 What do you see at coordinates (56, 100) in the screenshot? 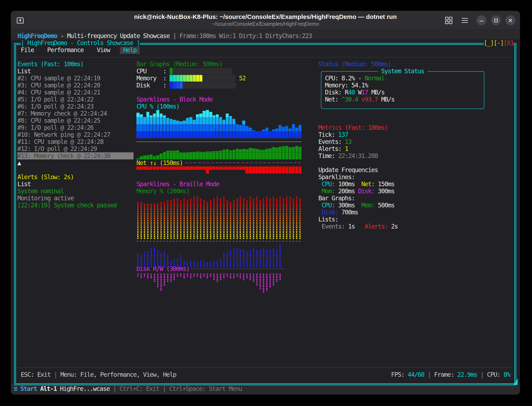
I see `event-list-item: #5: I/O poll @ 22:24:22` at bounding box center [56, 100].